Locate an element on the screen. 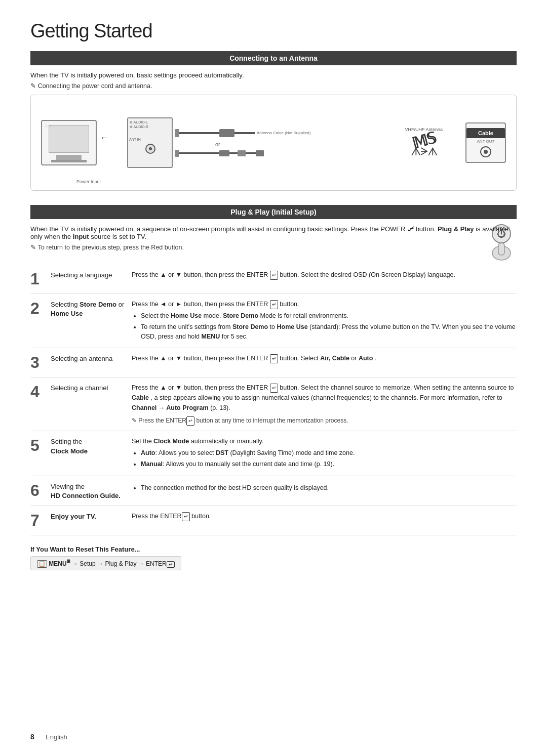 Image resolution: width=547 pixels, height=756 pixels. step-7-desc: Press the ENTER↵ button. is located at coordinates (324, 521).